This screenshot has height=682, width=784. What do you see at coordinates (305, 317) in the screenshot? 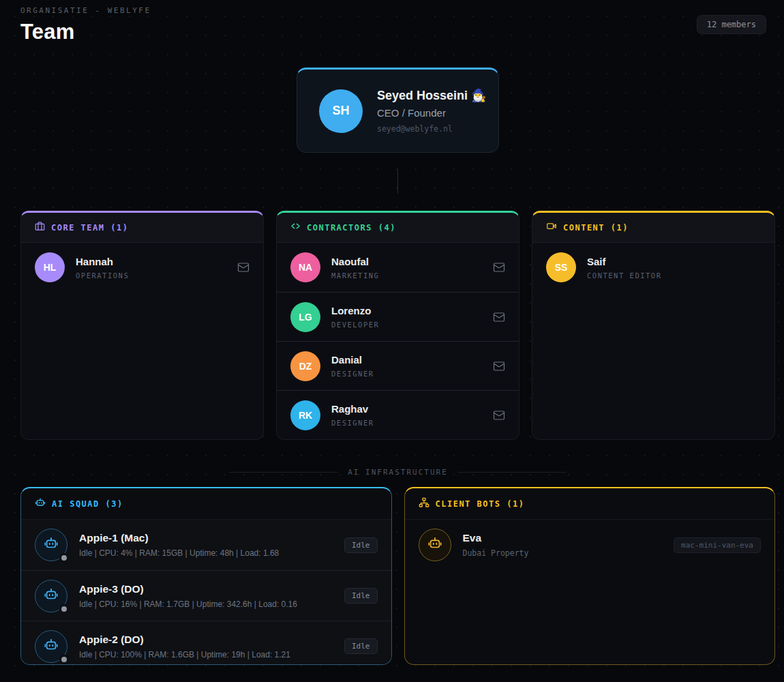
I see `avatar: LG` at bounding box center [305, 317].